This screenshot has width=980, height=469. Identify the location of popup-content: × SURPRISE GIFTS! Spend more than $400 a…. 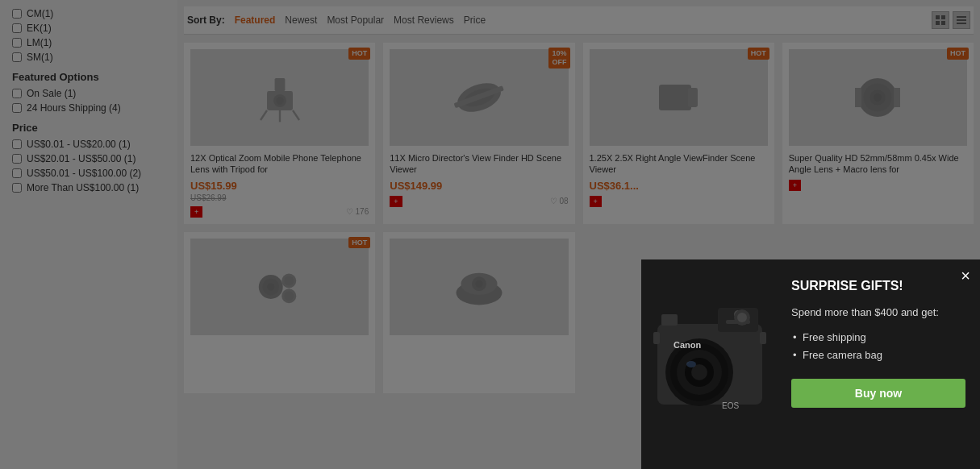
(879, 364).